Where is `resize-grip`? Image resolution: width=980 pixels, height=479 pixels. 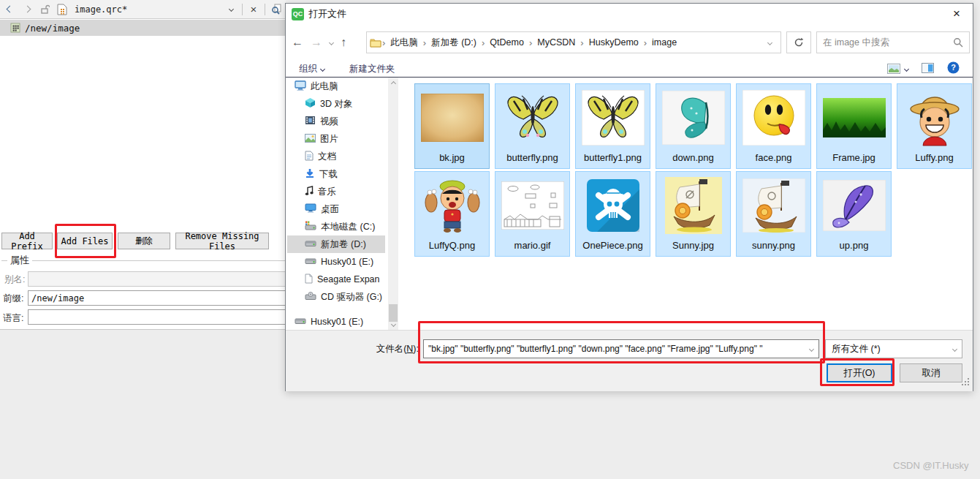
resize-grip is located at coordinates (966, 383).